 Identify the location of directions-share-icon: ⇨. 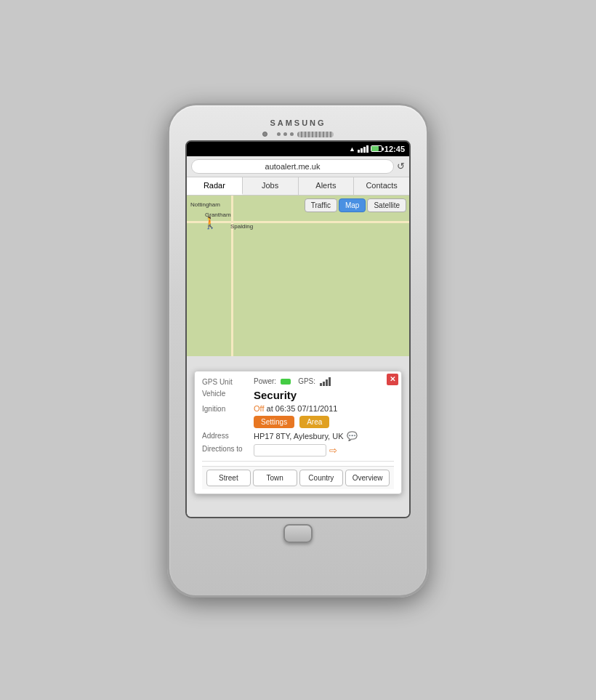
(333, 451).